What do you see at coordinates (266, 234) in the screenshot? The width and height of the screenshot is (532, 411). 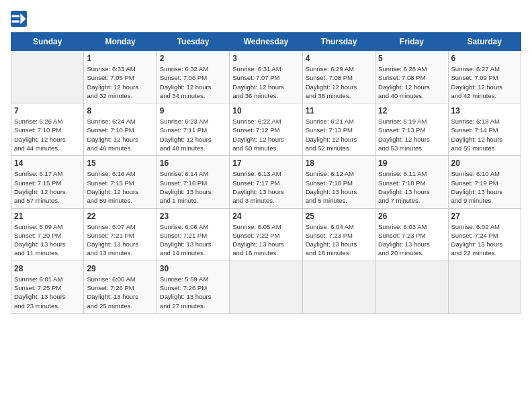 I see `week-row-4: 21Sunrise: 6:09 AMSunset: 7:20 PMDayligh…` at bounding box center [266, 234].